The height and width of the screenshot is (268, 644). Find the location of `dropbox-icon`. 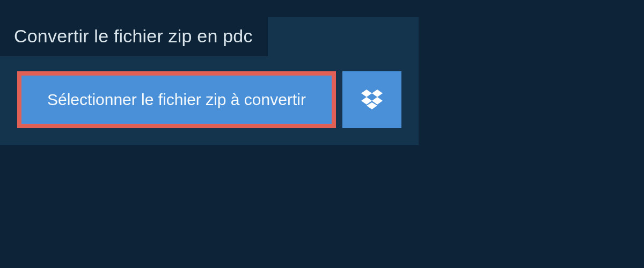

dropbox-icon is located at coordinates (372, 100).